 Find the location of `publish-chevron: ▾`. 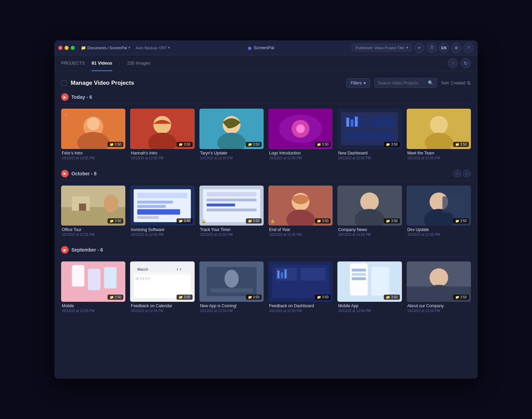

publish-chevron: ▾ is located at coordinates (407, 48).